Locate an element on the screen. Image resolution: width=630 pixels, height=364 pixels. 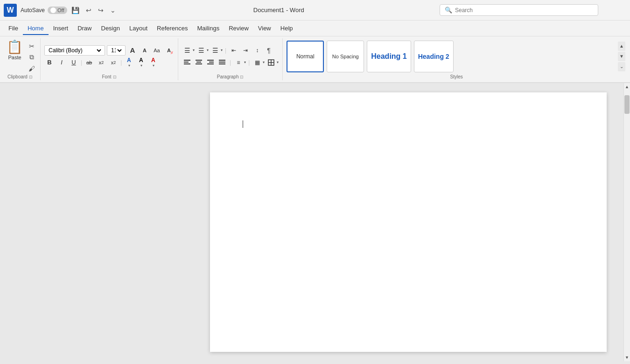
sort-button: ↕ is located at coordinates (257, 50).